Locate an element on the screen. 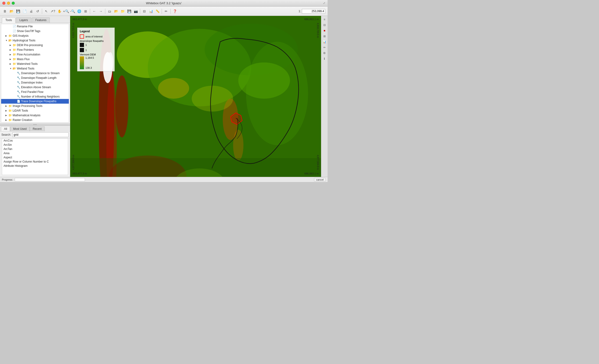 The image size is (599, 364). toolbar-save: 💾 is located at coordinates (18, 11).